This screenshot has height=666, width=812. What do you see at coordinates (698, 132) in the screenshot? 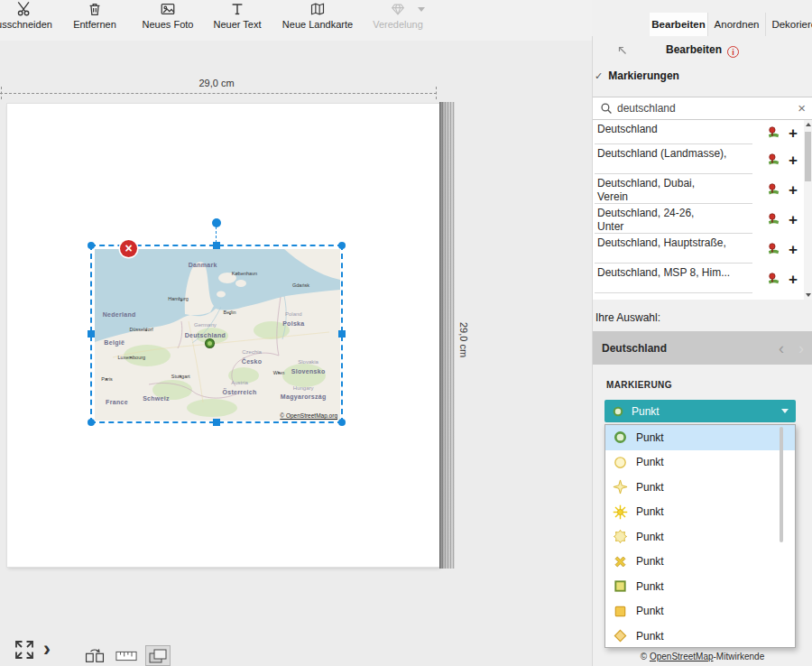
I see `search-result-row: Deutschland` at bounding box center [698, 132].